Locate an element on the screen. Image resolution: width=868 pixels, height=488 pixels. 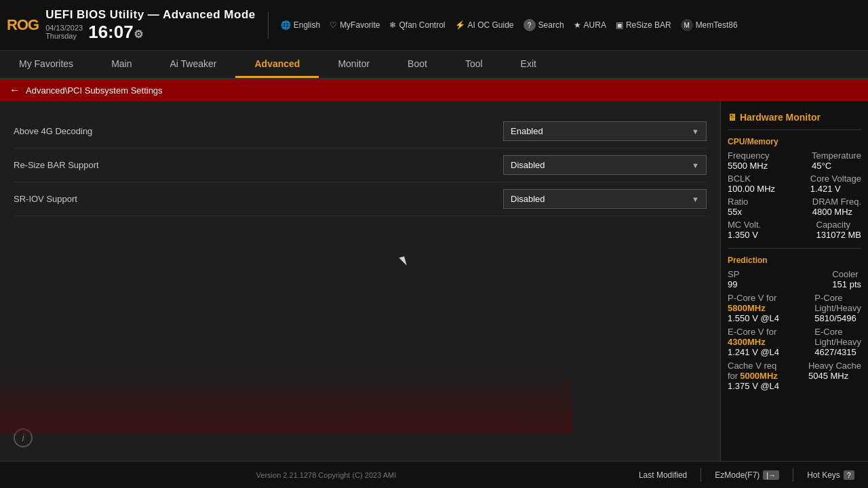
search-icon: ? is located at coordinates (530, 25).